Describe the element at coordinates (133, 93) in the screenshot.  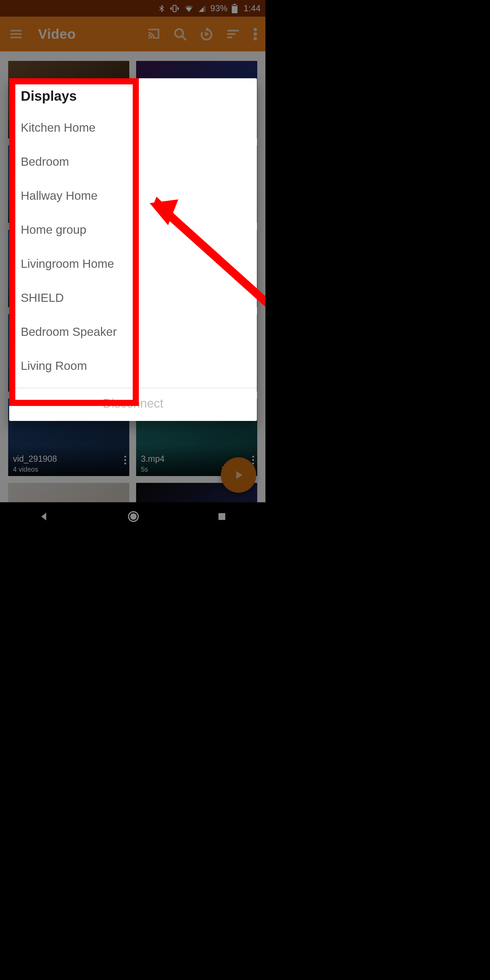
I see `dialog-title: Displays` at that location.